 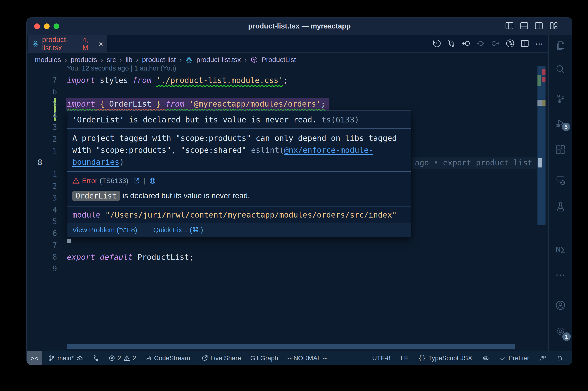 What do you see at coordinates (560, 150) in the screenshot?
I see `extensions-icon` at bounding box center [560, 150].